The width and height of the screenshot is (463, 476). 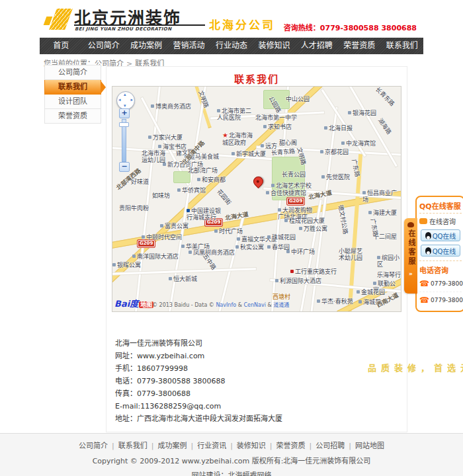 I want to click on pan-up-icon: ▴, so click(x=125, y=95).